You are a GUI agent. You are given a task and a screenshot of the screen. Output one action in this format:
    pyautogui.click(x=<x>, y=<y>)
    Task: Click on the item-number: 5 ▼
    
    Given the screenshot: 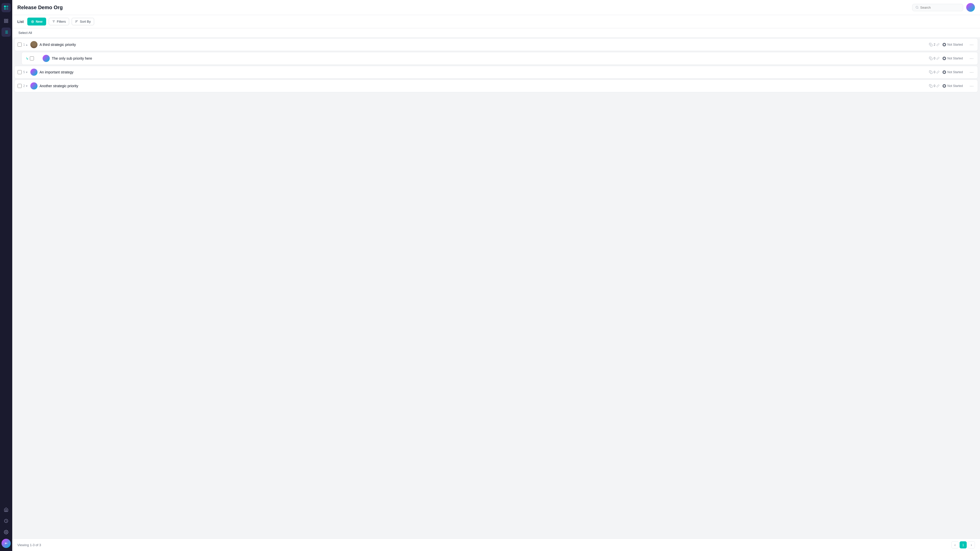 What is the action you would take?
    pyautogui.click(x=27, y=72)
    